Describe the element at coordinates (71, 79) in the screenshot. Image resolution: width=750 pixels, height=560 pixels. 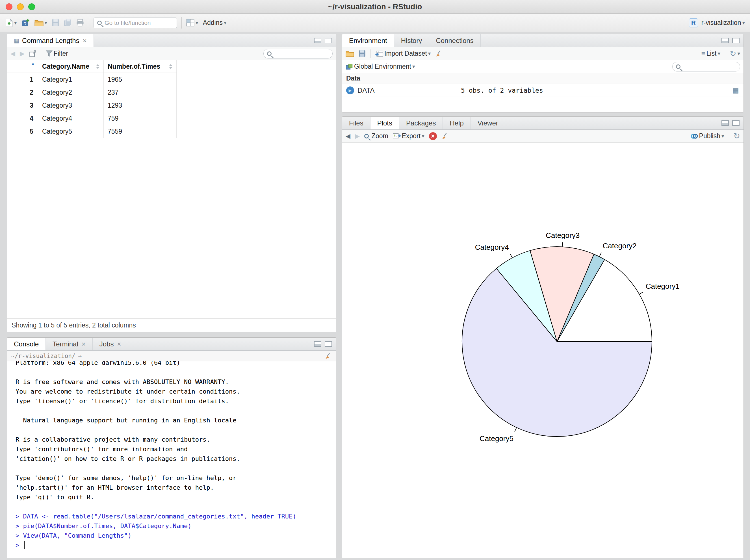
I see `cell-category-name: Category1` at that location.